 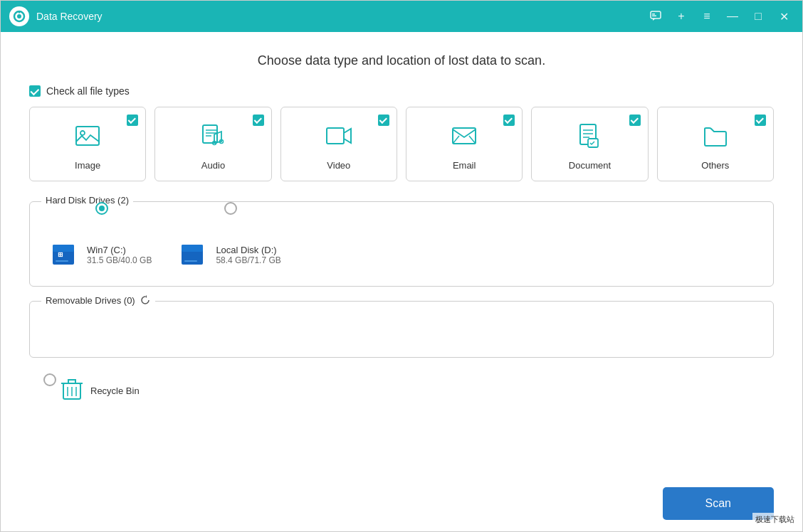 I want to click on others-label: Others, so click(x=715, y=165).